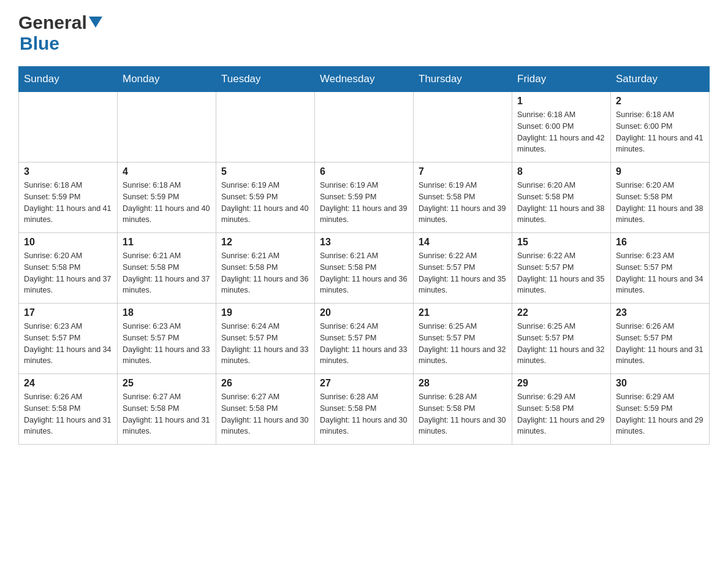 This screenshot has width=728, height=563. I want to click on day-info: Sunrise: 6:29 AM Sunset: 5:58 PM Dayligh…, so click(561, 415).